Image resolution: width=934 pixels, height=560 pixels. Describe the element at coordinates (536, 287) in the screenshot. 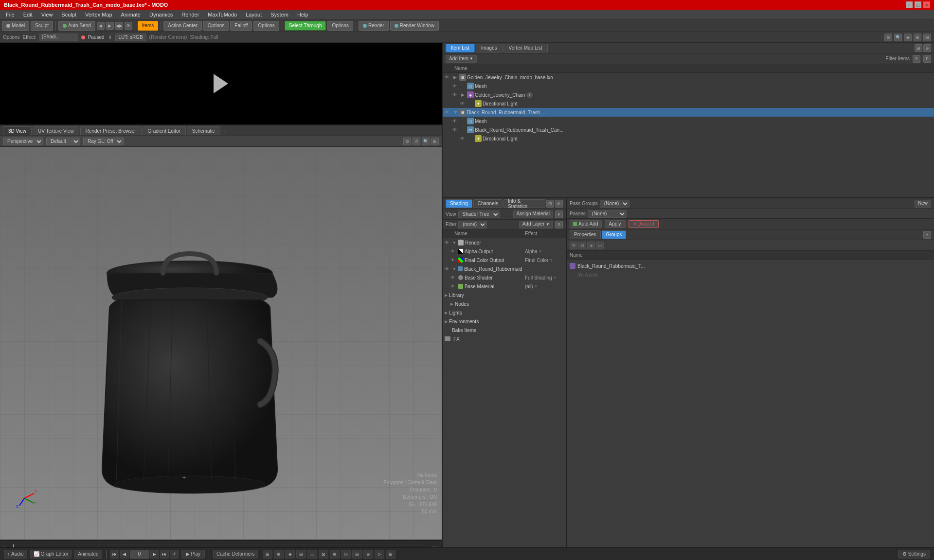

I see `base-material-arrow: ▼` at that location.